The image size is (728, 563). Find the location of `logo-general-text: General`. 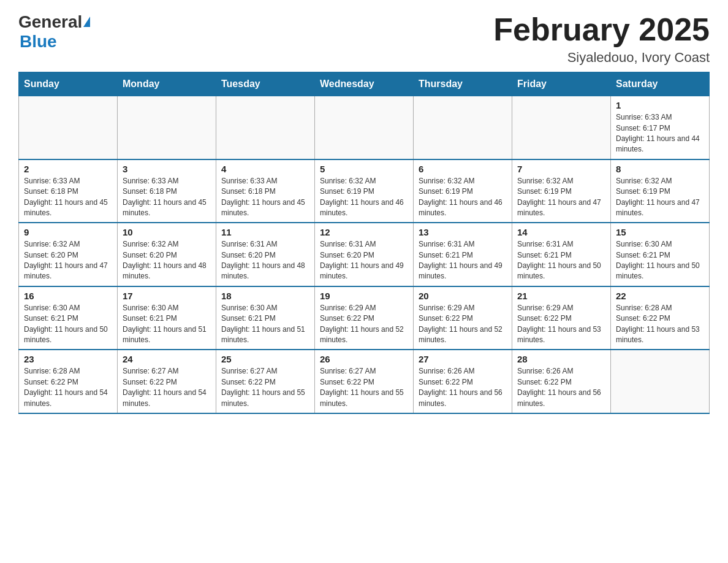

logo-general-text: General is located at coordinates (50, 22).